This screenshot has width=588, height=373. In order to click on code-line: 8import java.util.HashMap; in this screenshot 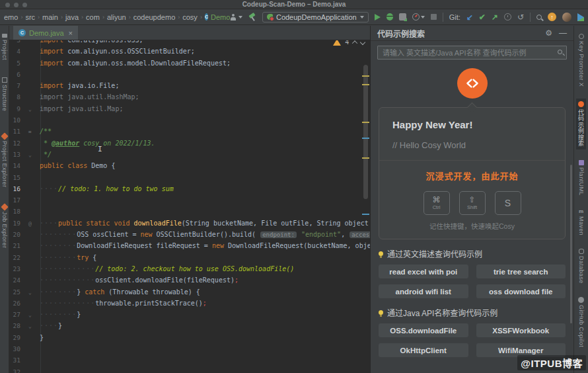, I will do `click(190, 97)`.